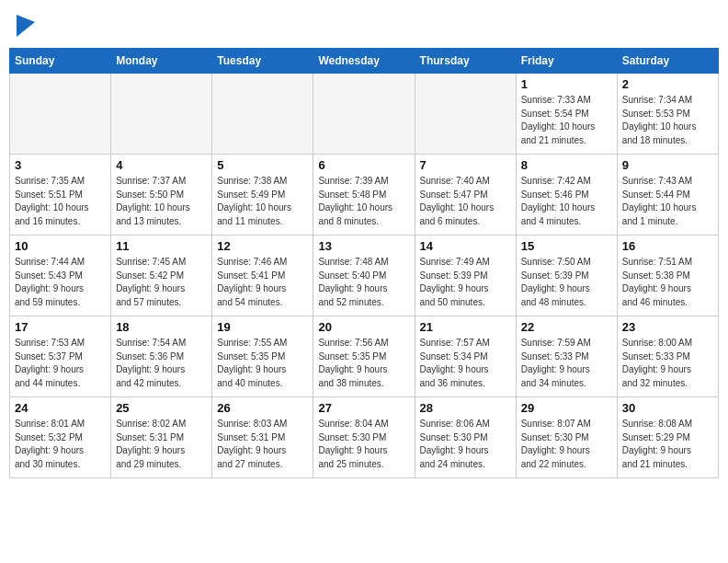  I want to click on weekday-header-tuesday: Tuesday, so click(263, 61).